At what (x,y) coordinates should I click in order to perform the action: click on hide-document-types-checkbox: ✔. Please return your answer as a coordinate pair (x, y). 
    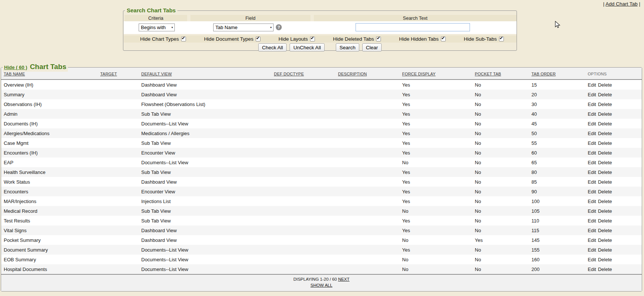
    Looking at the image, I should click on (258, 39).